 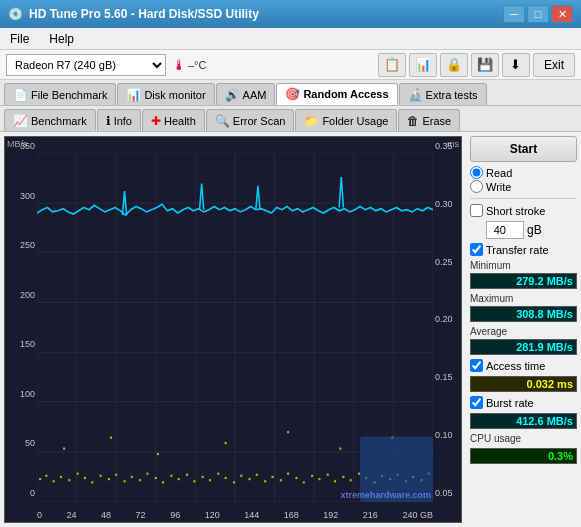 I want to click on burst-rate-checkbox, so click(x=476, y=402).